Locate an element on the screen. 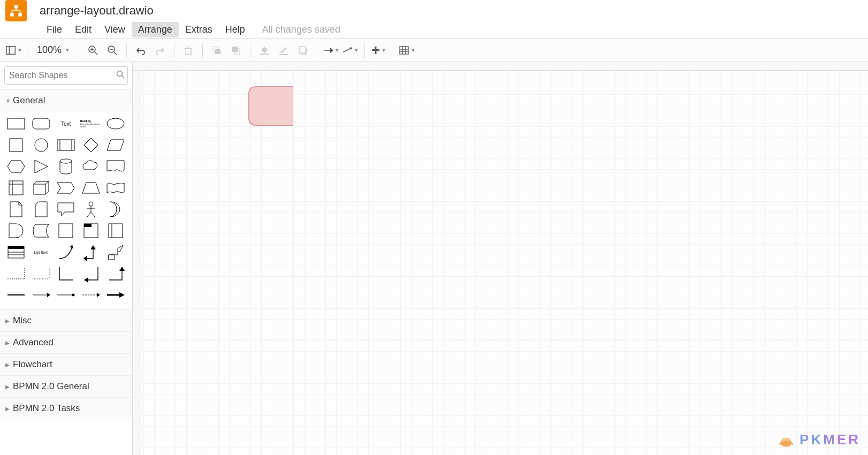 This screenshot has width=868, height=455. shape-rectangle is located at coordinates (16, 124).